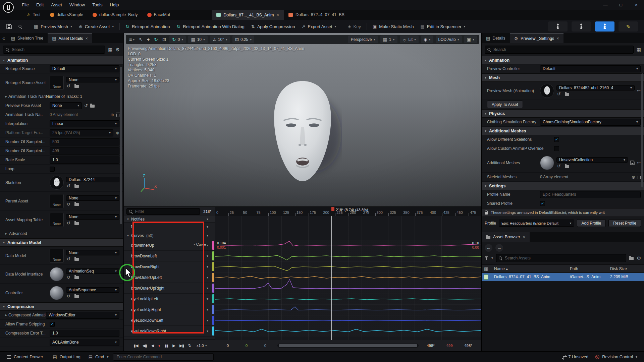 Image resolution: width=644 pixels, height=362 pixels. Describe the element at coordinates (110, 50) in the screenshot. I see `table-view-icon` at that location.